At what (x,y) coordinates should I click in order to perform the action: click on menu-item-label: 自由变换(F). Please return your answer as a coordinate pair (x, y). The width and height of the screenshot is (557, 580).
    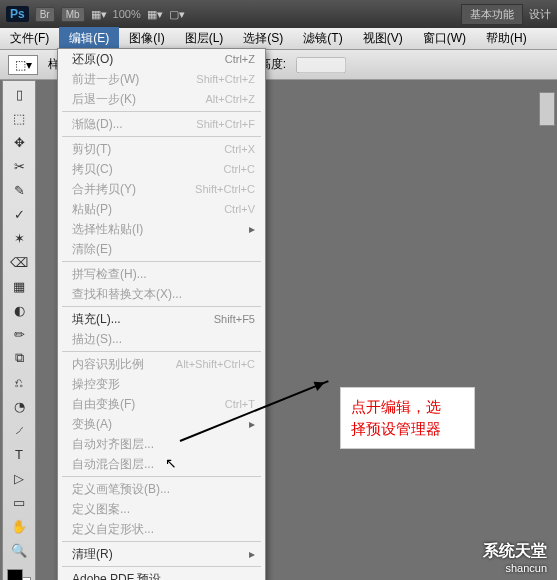
    Looking at the image, I should click on (148, 404).